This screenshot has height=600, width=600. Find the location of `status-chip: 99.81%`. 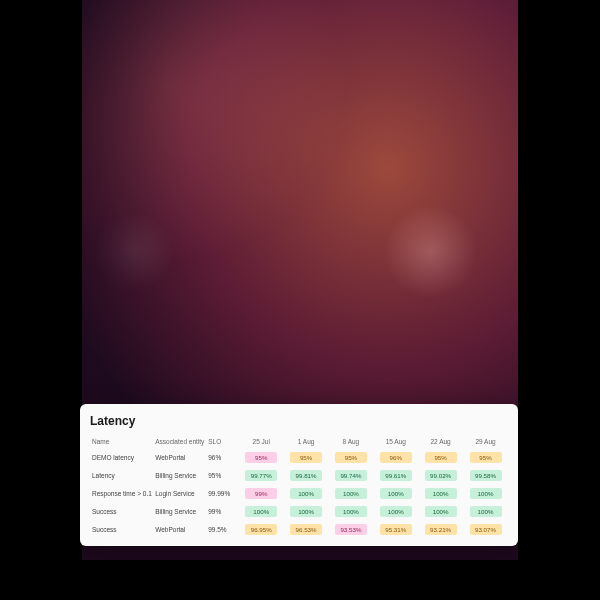

status-chip: 99.81% is located at coordinates (306, 476).